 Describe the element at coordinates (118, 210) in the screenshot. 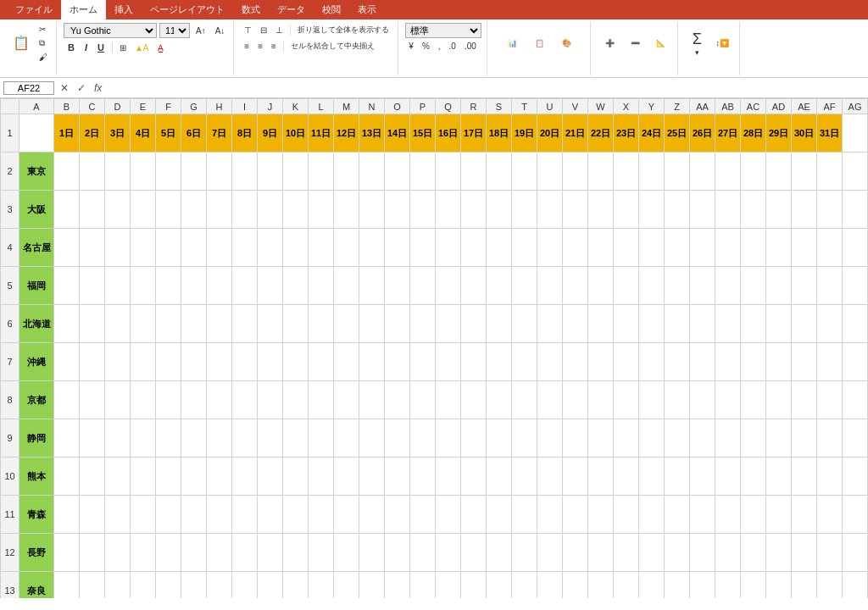

I see `cell-data-r3-c4` at that location.